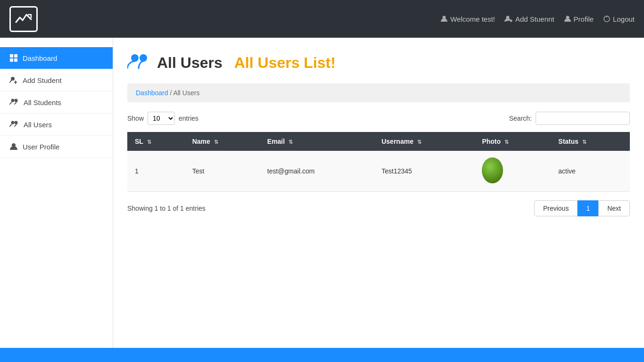 This screenshot has height=362, width=644. Describe the element at coordinates (136, 118) in the screenshot. I see `show-label: Show` at that location.